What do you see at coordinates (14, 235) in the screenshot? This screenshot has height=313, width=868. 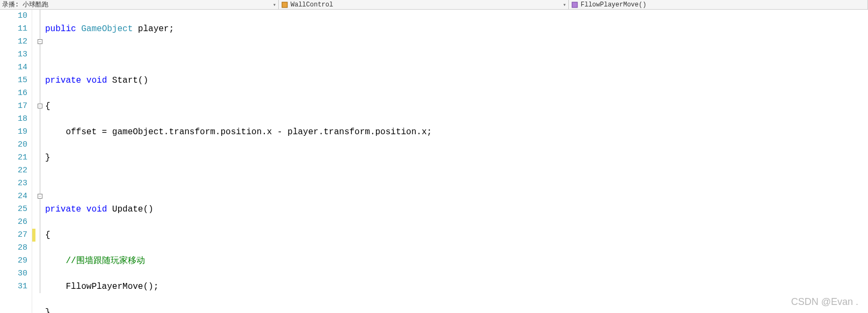 I see `line-number: 27` at bounding box center [14, 235].